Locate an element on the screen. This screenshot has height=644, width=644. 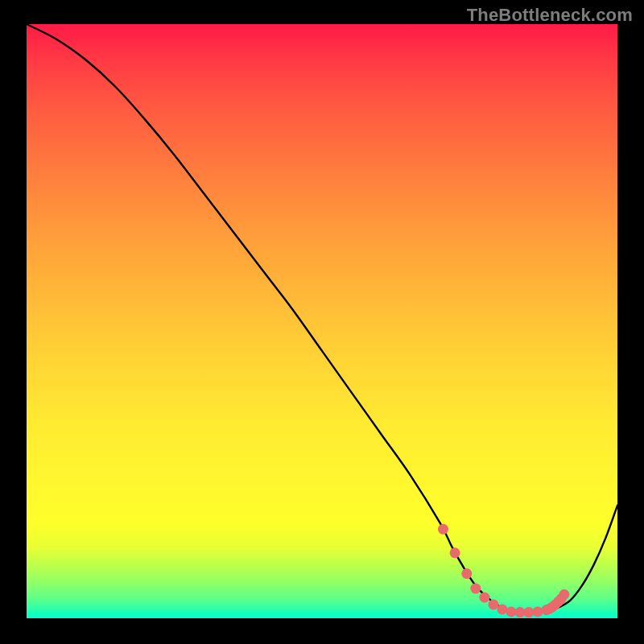
watermark-text: TheBottleneck.com is located at coordinates (550, 15).